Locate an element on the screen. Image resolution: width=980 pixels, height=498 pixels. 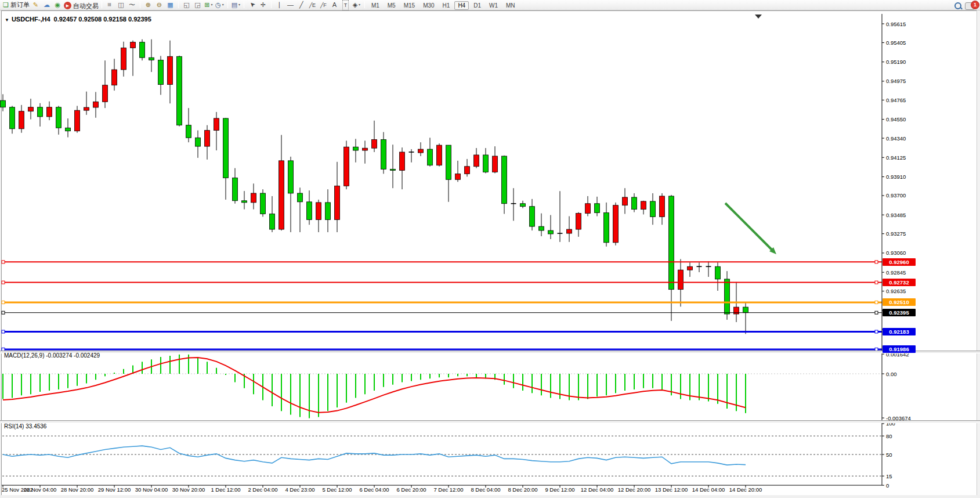
axis-tick-label: 0.94550 is located at coordinates (896, 120).